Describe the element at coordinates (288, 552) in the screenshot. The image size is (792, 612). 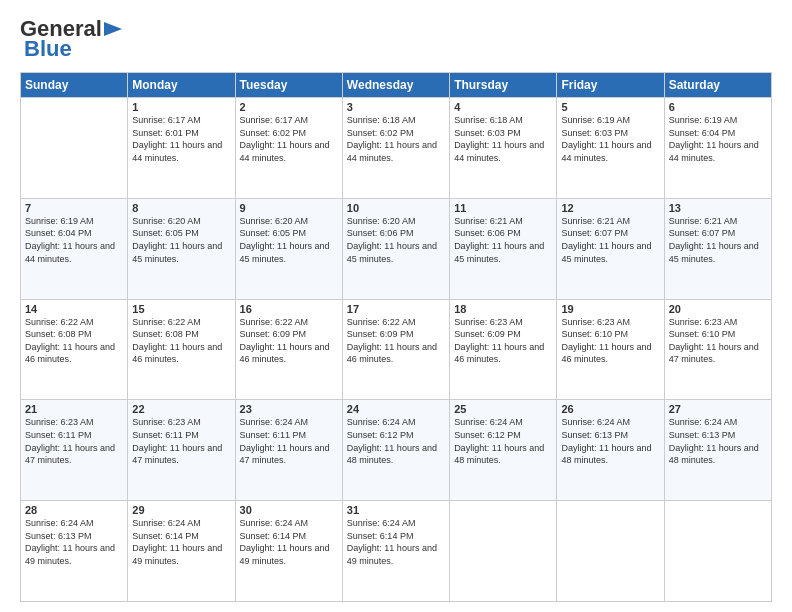
I see `calendar-cell: 30Sunrise: 6:24 AMSunset: 6:14 PMDayligh…` at that location.